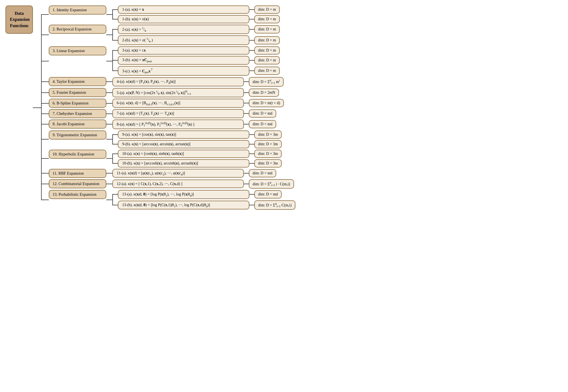 Image resolution: width=568 pixels, height=392 pixels. Describe the element at coordinates (78, 93) in the screenshot. I see `category-fourier: 5. Fourier Expansion` at that location.